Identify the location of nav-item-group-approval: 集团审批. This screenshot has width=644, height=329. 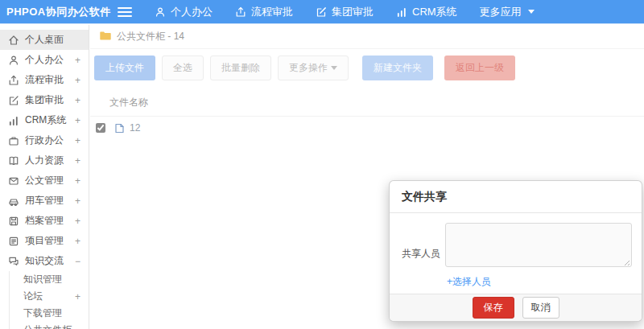
(345, 12).